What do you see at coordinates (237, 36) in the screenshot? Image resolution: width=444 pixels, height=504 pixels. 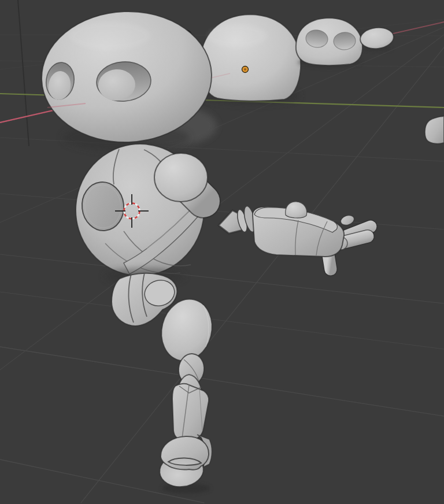 I see `dome-highlight` at bounding box center [237, 36].